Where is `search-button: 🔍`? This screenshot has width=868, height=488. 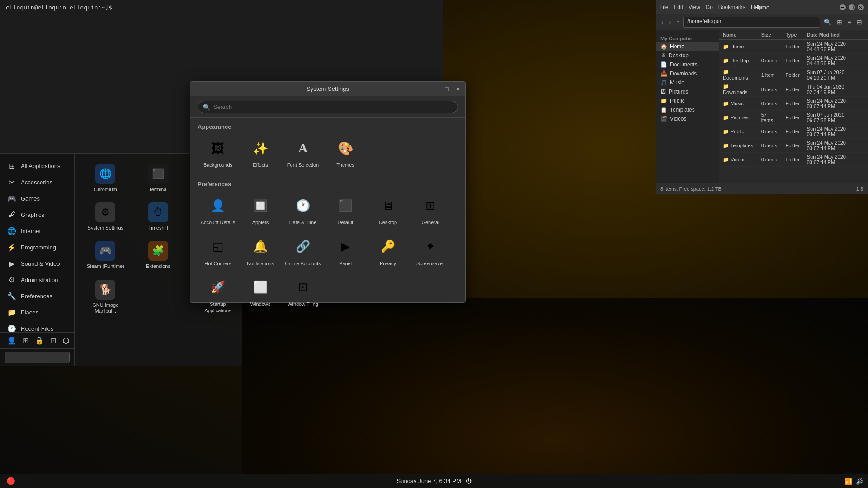
search-button: 🔍 is located at coordinates (827, 22).